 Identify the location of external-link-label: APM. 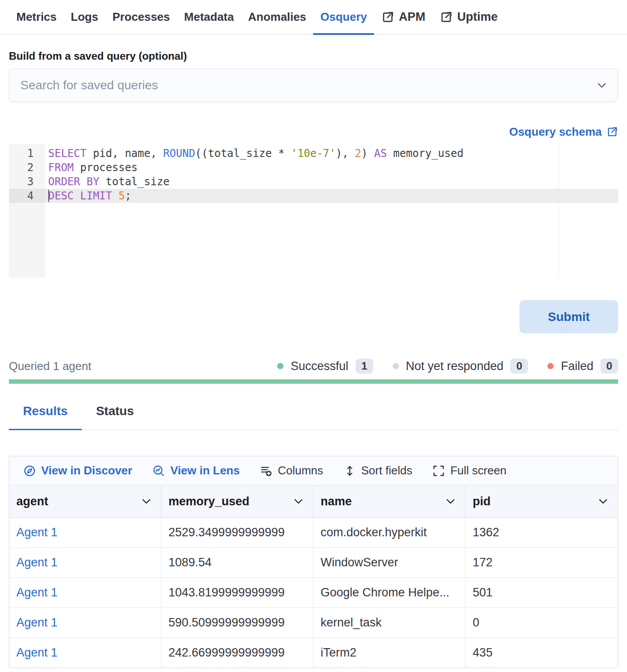
(412, 17).